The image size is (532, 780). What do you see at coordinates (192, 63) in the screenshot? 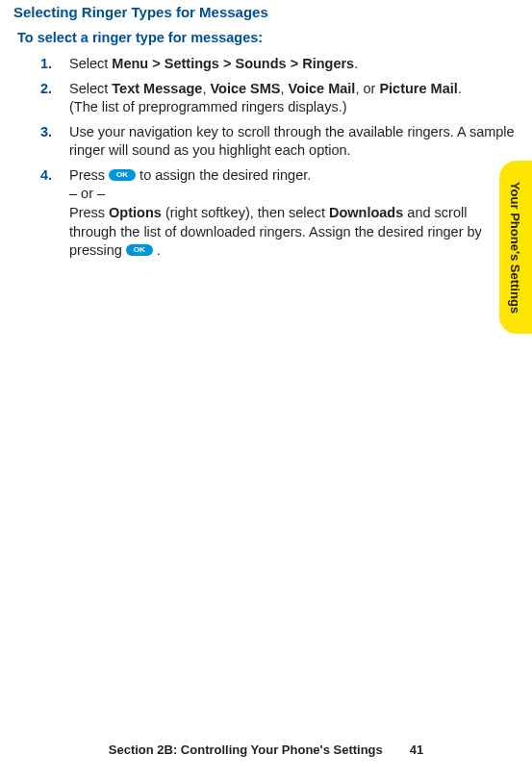
I see `settings-label: Settings` at bounding box center [192, 63].